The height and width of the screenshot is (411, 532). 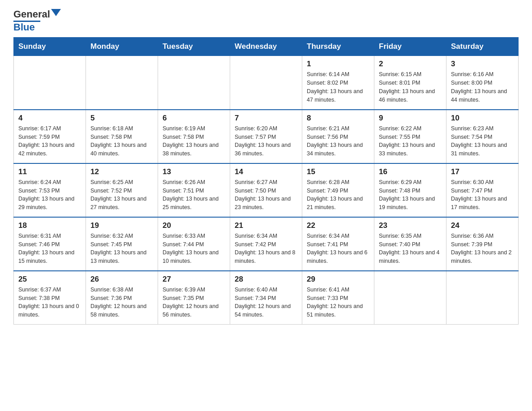 What do you see at coordinates (50, 244) in the screenshot?
I see `calendar-cell: 18Sunrise: 6:31 AM Sunset: 7:46 PM Dayli…` at bounding box center [50, 244].